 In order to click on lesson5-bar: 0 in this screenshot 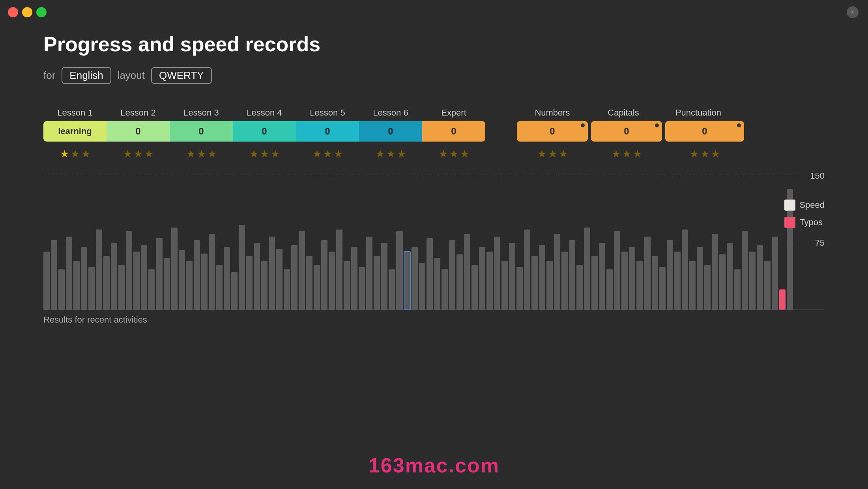, I will do `click(327, 131)`.